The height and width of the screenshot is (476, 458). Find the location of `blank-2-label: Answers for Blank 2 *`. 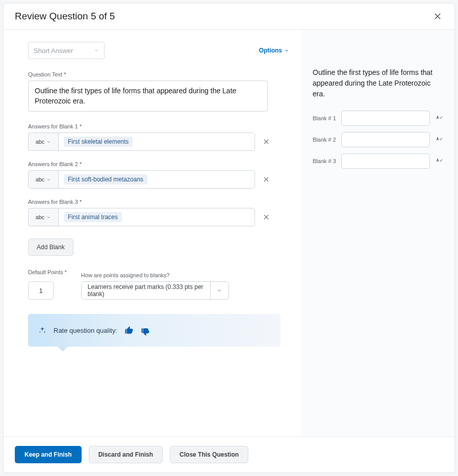

blank-2-label: Answers for Blank 2 * is located at coordinates (159, 164).